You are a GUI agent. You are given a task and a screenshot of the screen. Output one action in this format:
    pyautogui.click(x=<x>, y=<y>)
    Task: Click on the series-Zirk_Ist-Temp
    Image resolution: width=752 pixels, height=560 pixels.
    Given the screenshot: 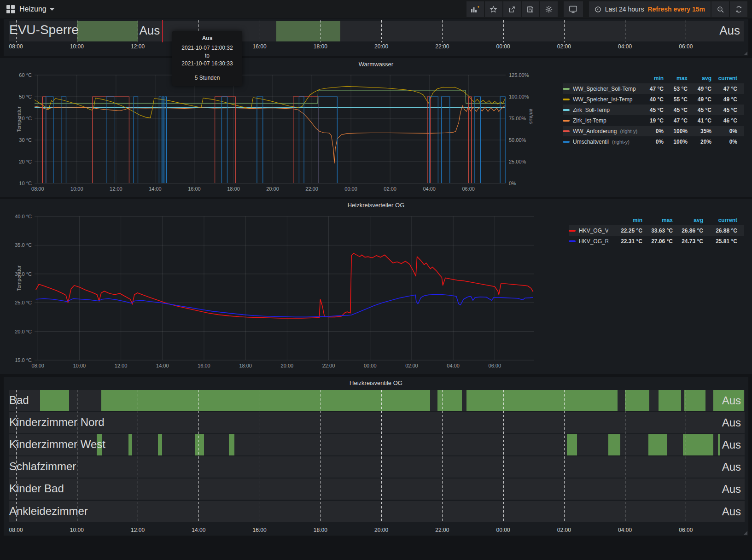 What is the action you would take?
    pyautogui.click(x=270, y=134)
    